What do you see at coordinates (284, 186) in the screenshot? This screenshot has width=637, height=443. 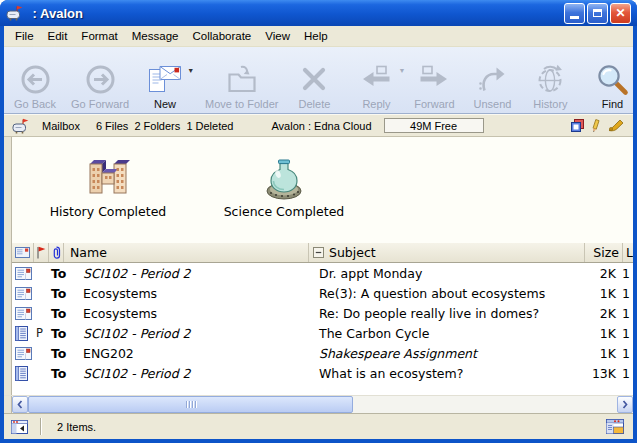 I see `science-completed-item: Science Completed` at bounding box center [284, 186].